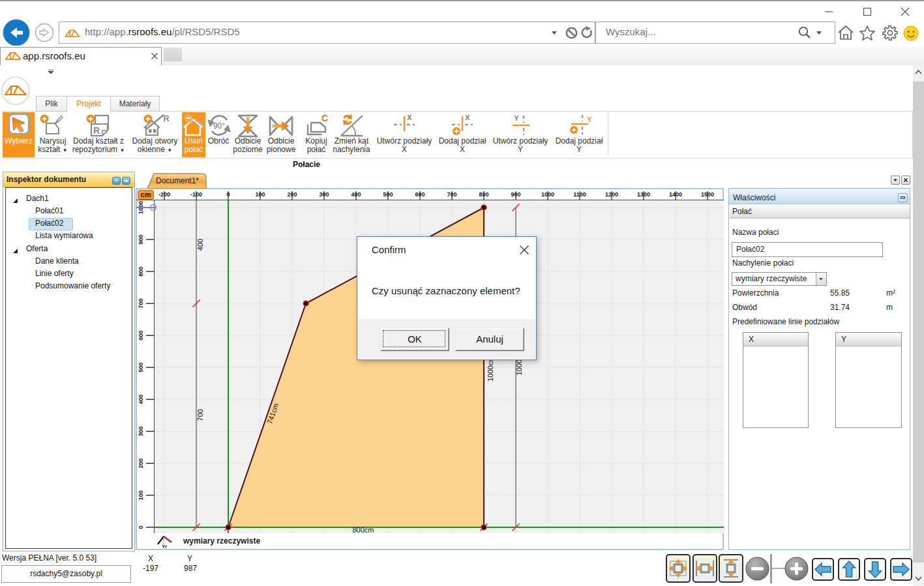 This screenshot has height=586, width=924. I want to click on svg-text: Yr, so click(164, 546).